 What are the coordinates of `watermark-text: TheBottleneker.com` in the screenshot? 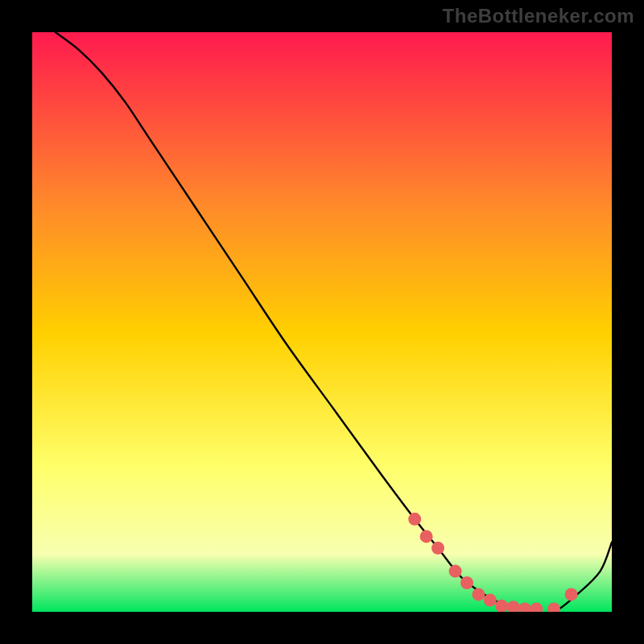 It's located at (539, 16).